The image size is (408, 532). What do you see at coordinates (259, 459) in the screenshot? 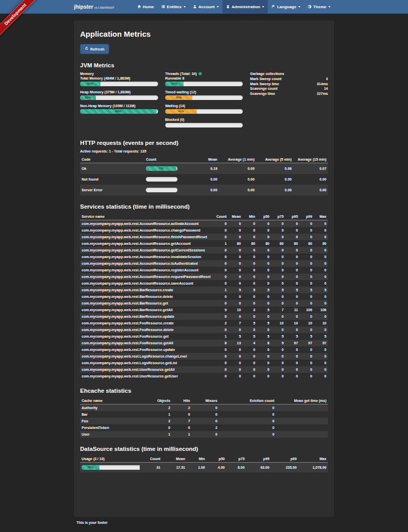
I see `col-p95: p95` at bounding box center [259, 459].